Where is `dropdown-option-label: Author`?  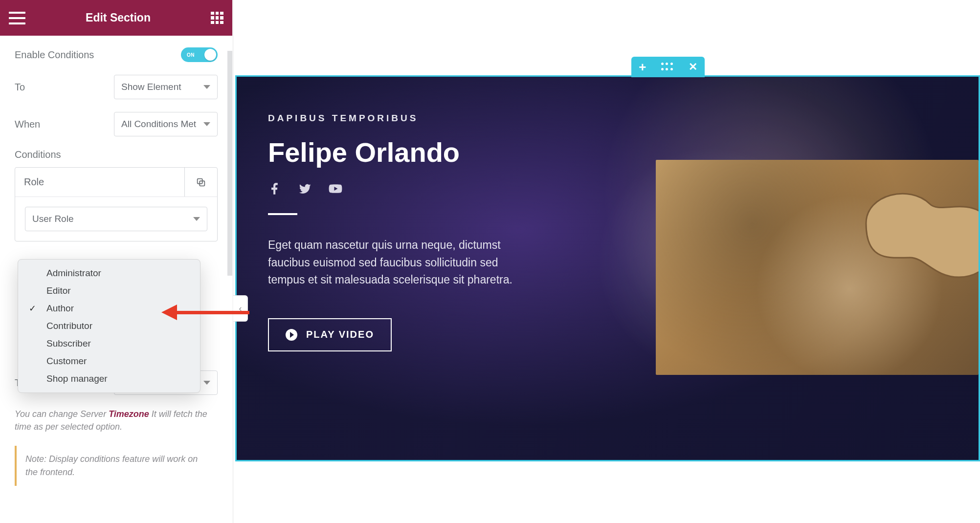 dropdown-option-label: Author is located at coordinates (60, 308).